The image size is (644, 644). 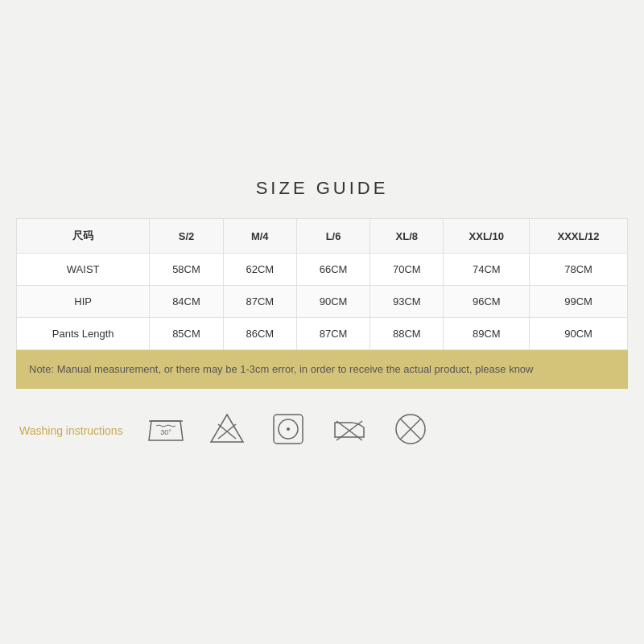 I want to click on row-hip-l6: 90CM, so click(x=333, y=302).